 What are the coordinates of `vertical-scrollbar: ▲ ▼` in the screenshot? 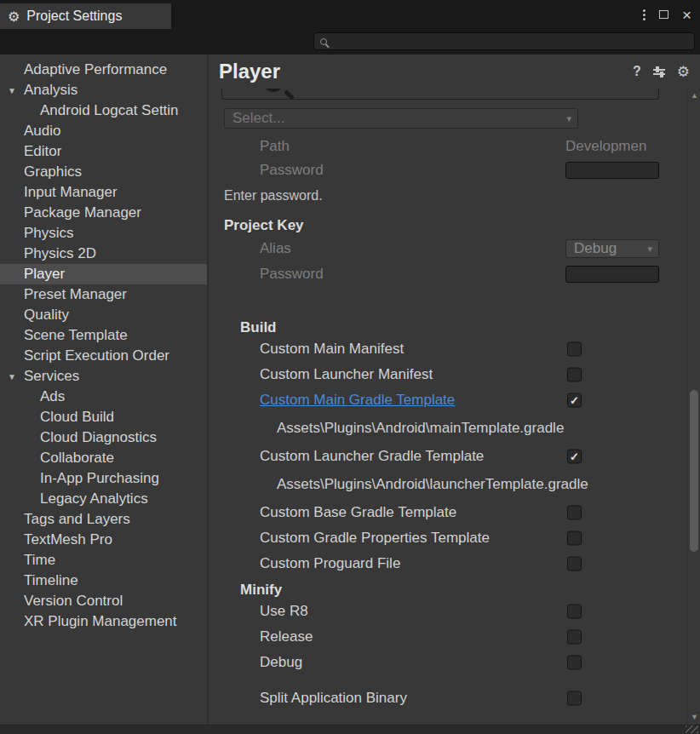 It's located at (693, 406).